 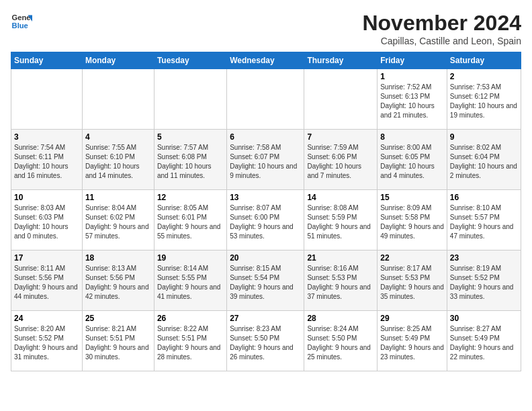 What do you see at coordinates (412, 258) in the screenshot?
I see `day-number: 22` at bounding box center [412, 258].